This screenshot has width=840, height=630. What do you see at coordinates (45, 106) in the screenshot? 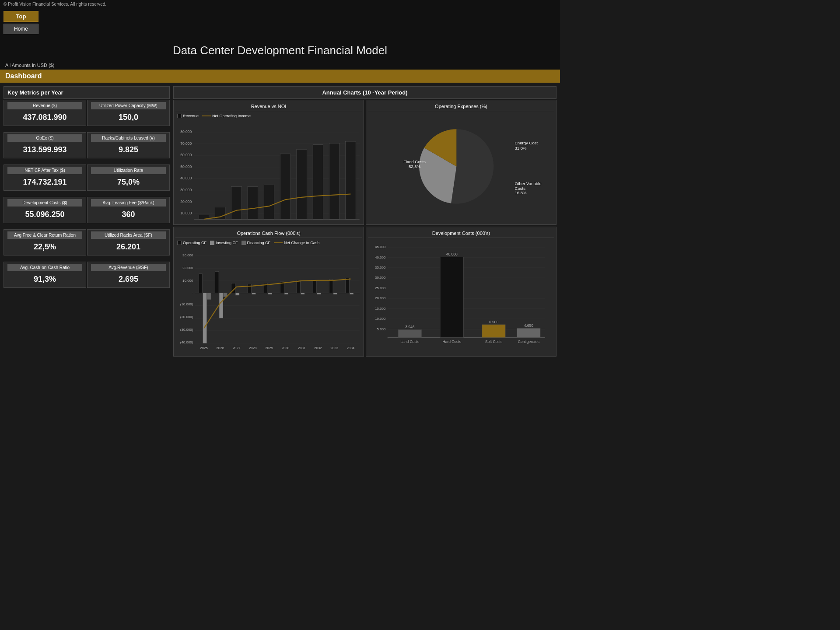
I see `metric-label-0: Revenue ($)` at bounding box center [45, 106].